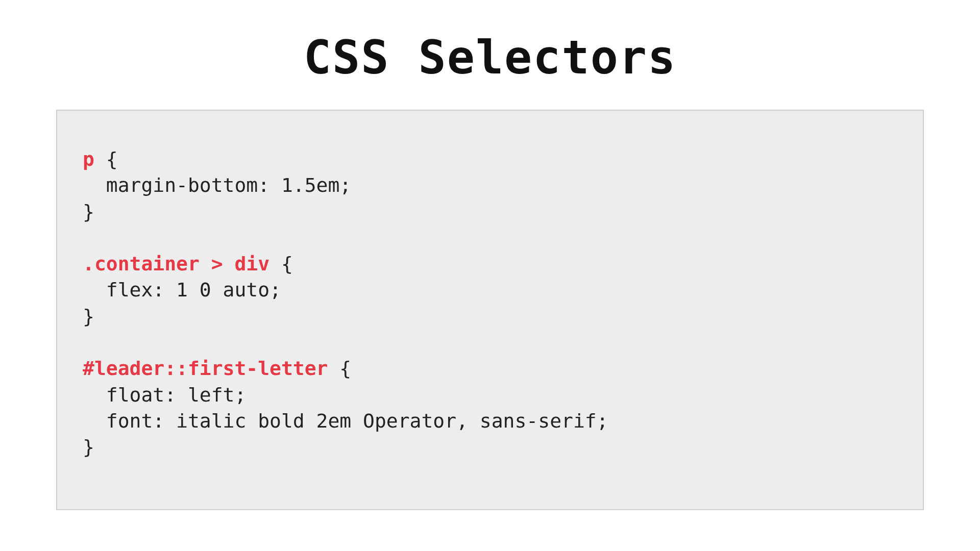  Describe the element at coordinates (490, 57) in the screenshot. I see `slide-title: CSS Selectors` at that location.